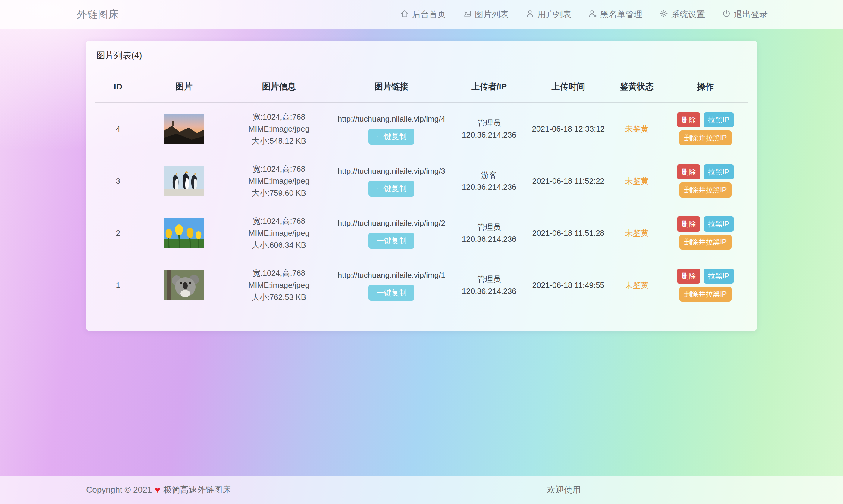 The image size is (843, 504). Describe the element at coordinates (568, 233) in the screenshot. I see `upload-time: 2021-06-18 11:51:28` at that location.